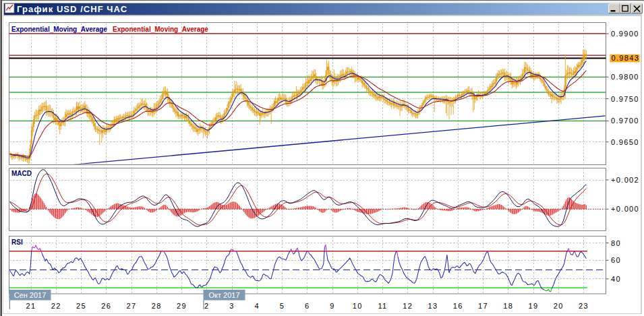 The image size is (644, 316). What do you see at coordinates (232, 306) in the screenshot?
I see `svg-text: 3` at bounding box center [232, 306].